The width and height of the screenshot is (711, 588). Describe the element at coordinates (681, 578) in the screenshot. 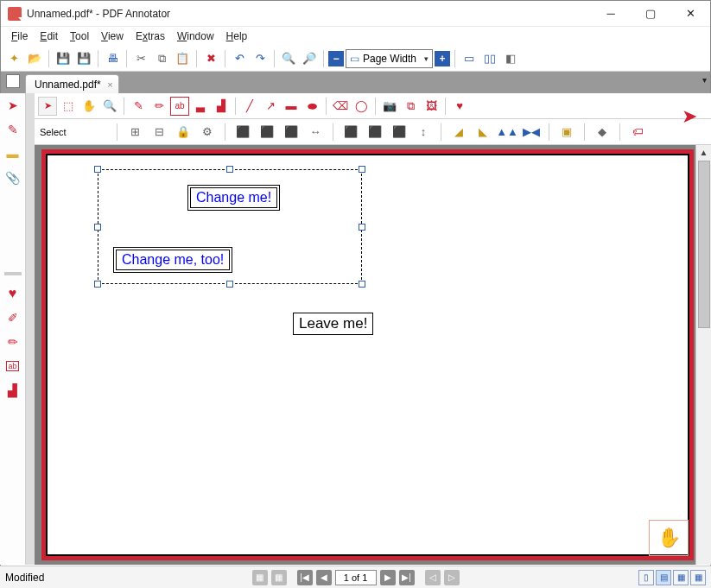

I see `view-two-button: ▦` at that location.